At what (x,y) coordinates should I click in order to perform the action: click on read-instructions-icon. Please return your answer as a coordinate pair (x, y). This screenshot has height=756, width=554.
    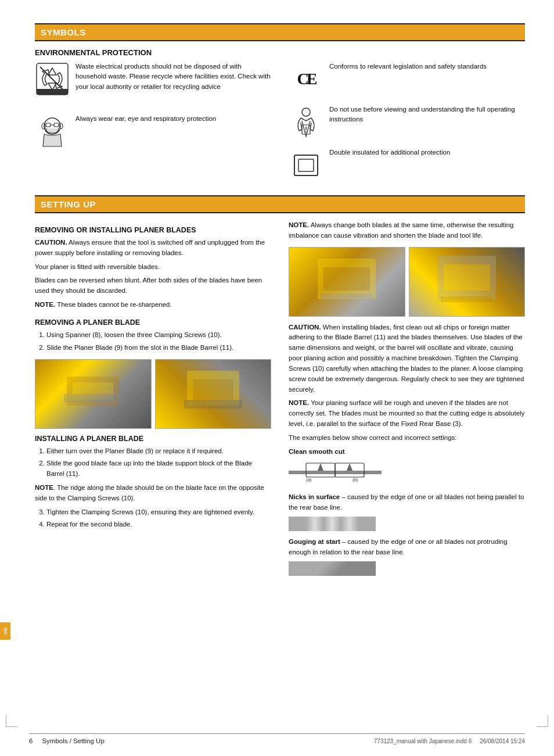
    Looking at the image, I should click on (306, 122).